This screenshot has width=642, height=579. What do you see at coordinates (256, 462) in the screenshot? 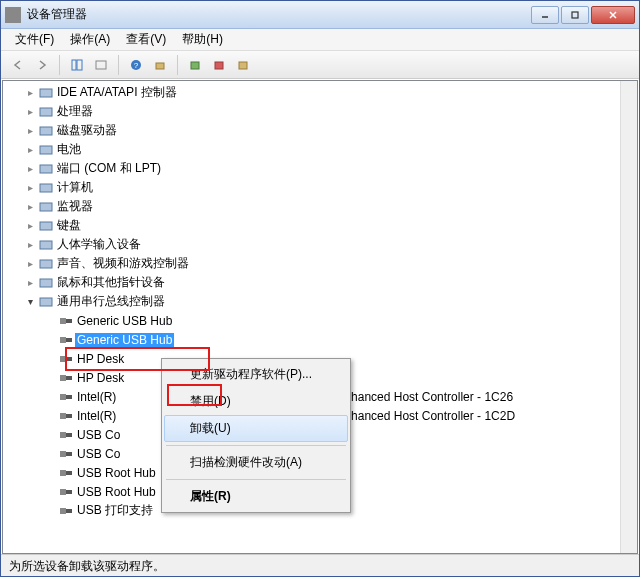
I see `context-scan-hardware: 扫描检测硬件改动(A)` at bounding box center [256, 462].